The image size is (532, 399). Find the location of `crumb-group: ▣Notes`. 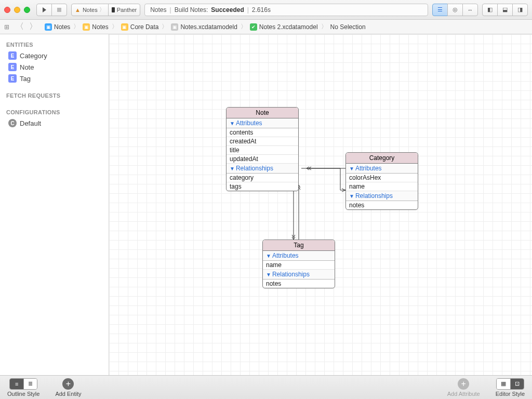

crumb-group: ▣Notes is located at coordinates (96, 27).